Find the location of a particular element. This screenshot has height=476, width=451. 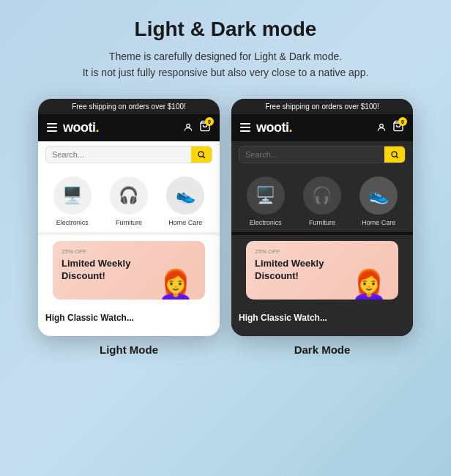

light-search-wrapper is located at coordinates (129, 155).